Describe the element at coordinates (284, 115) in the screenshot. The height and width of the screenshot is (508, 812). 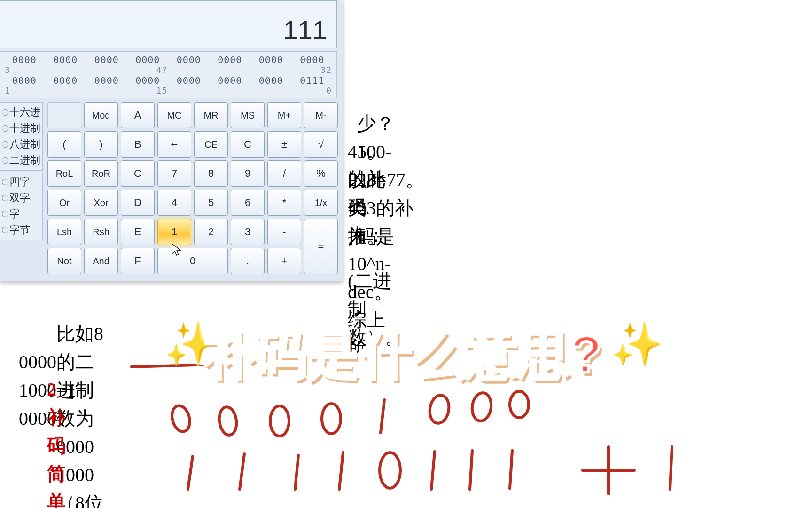
I see `mplus-button: M+` at that location.